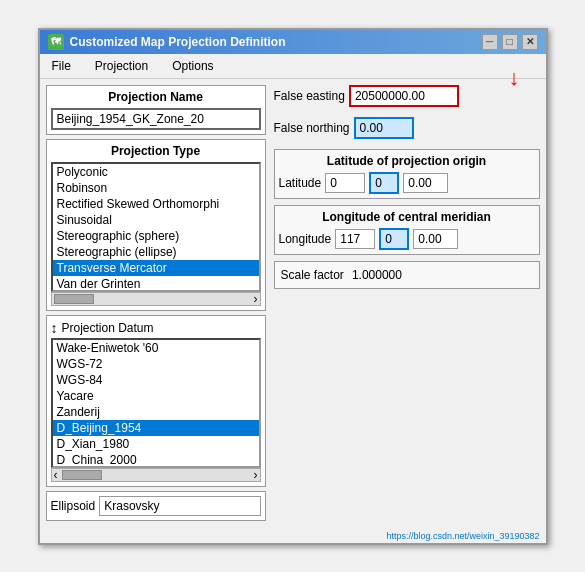 Image resolution: width=585 pixels, height=572 pixels. Describe the element at coordinates (156, 119) in the screenshot. I see `projection-name-input` at that location.